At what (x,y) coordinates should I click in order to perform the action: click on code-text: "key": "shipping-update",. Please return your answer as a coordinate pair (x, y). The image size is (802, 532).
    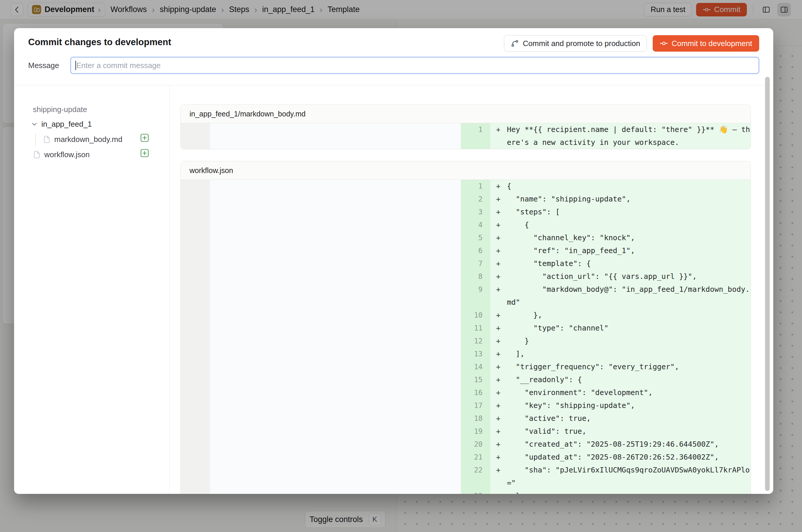
    Looking at the image, I should click on (629, 405).